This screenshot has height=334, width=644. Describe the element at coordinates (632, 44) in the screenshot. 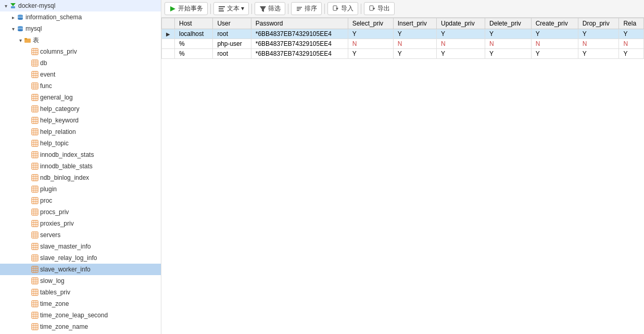

I see `cell-rela: N` at that location.